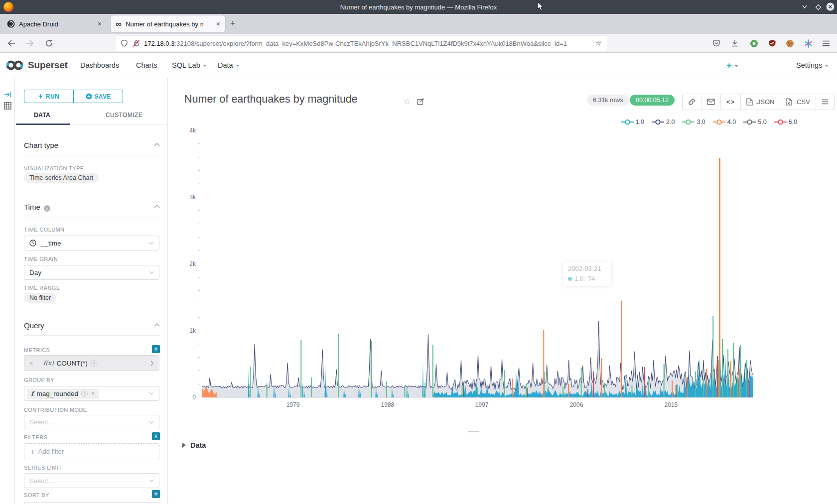 This screenshot has width=837, height=504. Describe the element at coordinates (735, 43) in the screenshot. I see `downloads-icon` at that location.